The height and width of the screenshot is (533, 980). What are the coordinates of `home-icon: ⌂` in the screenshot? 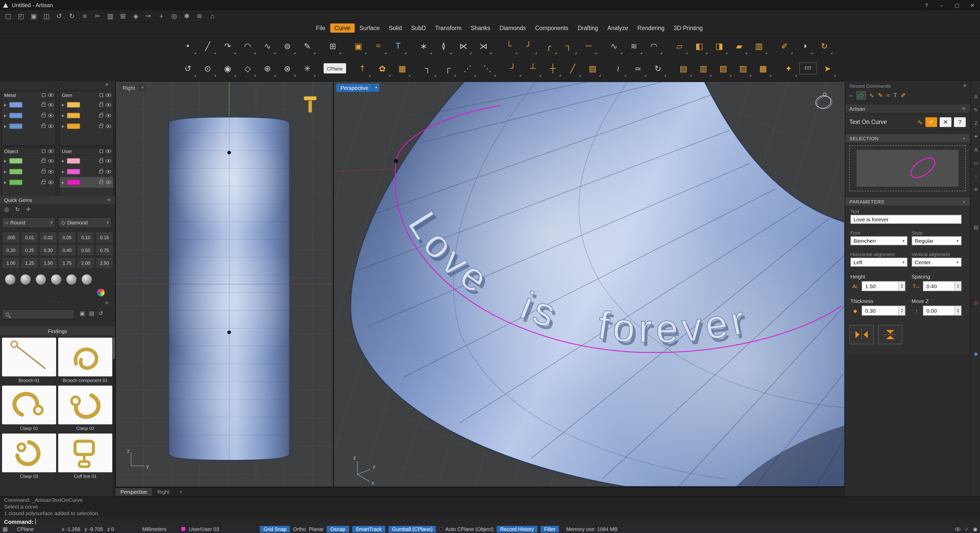 It's located at (212, 16).